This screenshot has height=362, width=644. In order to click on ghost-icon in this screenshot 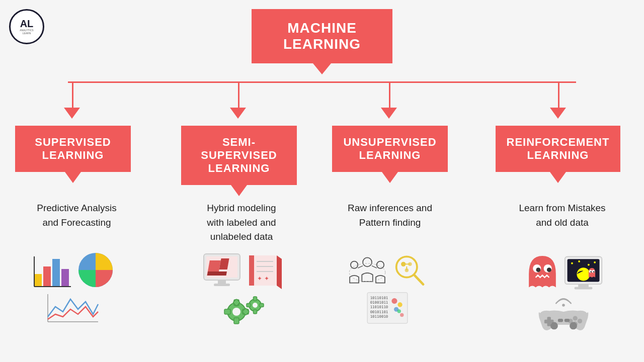, I will do `click(542, 273)`.